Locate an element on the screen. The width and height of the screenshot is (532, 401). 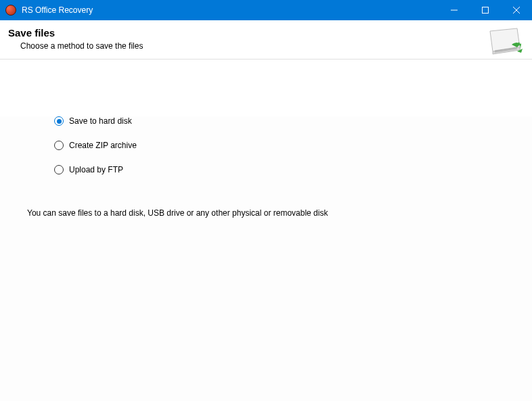
minimize-button is located at coordinates (454, 10).